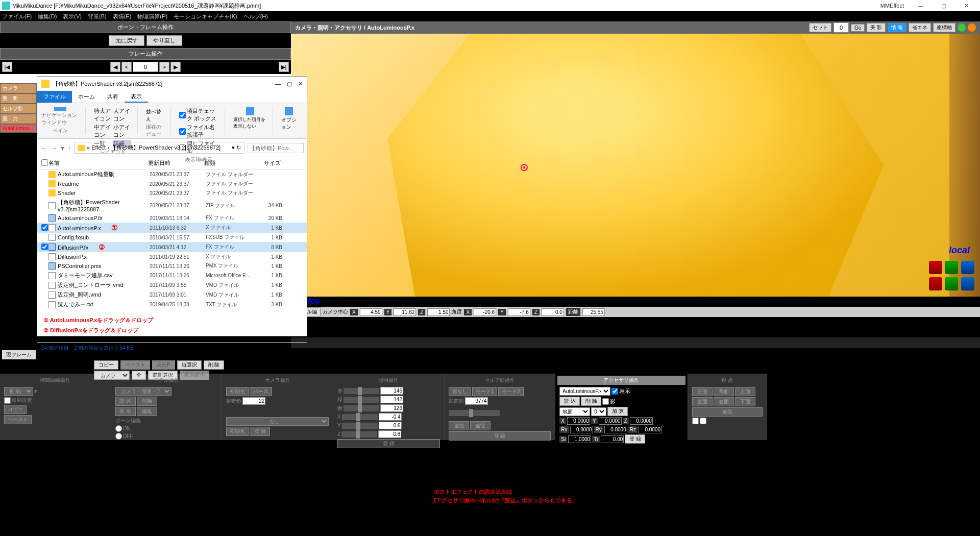 The image size is (980, 536). What do you see at coordinates (205, 16) in the screenshot?
I see `menu-mocap: モーションキャプチャ(K)` at bounding box center [205, 16].